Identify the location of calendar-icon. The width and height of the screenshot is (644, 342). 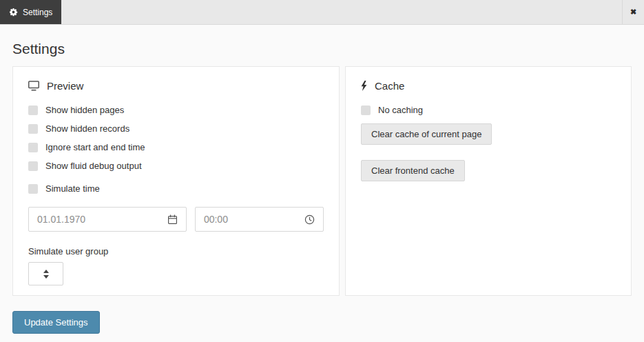
(172, 219).